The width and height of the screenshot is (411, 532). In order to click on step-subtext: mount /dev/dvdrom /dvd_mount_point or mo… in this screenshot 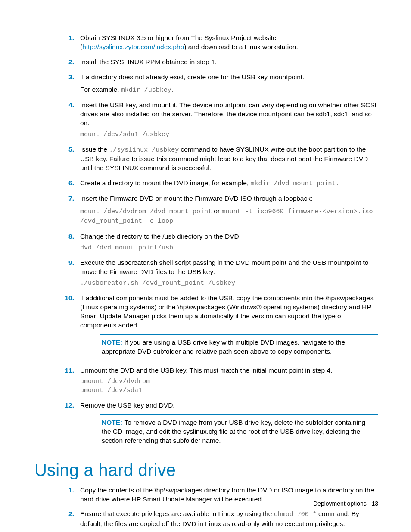, I will do `click(229, 216)`.